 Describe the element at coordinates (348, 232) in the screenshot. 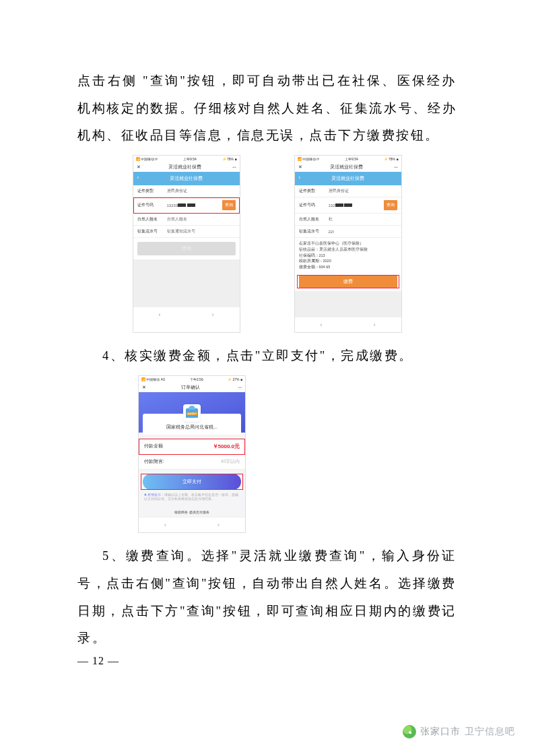

I see `row-serial: 征集流水号 22I` at that location.